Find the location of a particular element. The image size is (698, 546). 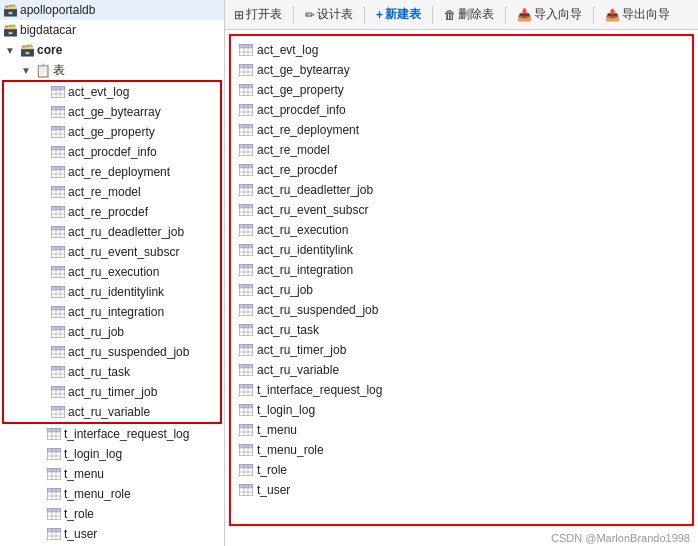

export-wizard-button: 📤 导出向导 is located at coordinates (638, 14).